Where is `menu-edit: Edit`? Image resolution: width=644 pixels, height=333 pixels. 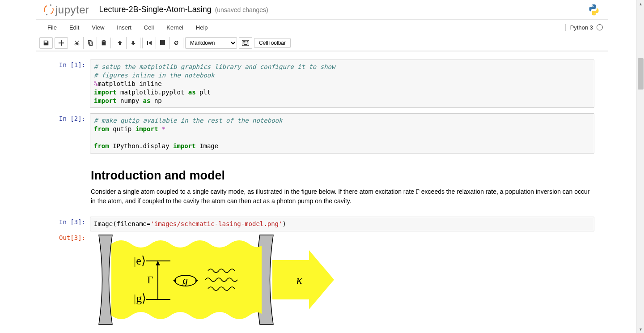
menu-edit: Edit is located at coordinates (74, 28).